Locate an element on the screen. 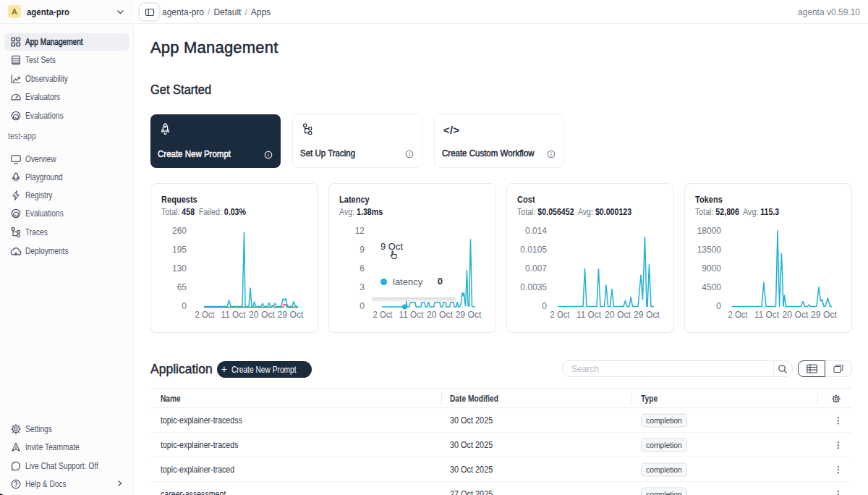 This screenshot has height=495, width=868. svg-text: 0.007 is located at coordinates (536, 268).